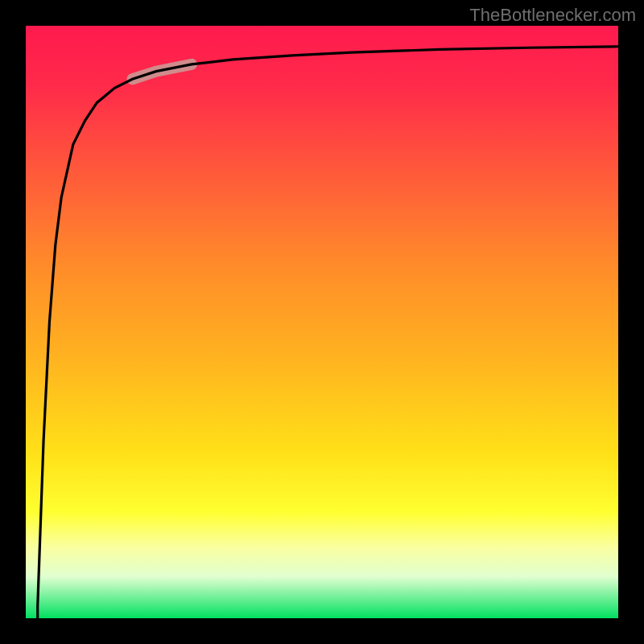  What do you see at coordinates (552, 15) in the screenshot?
I see `attribution-label: TheBottlenecker.com` at bounding box center [552, 15].